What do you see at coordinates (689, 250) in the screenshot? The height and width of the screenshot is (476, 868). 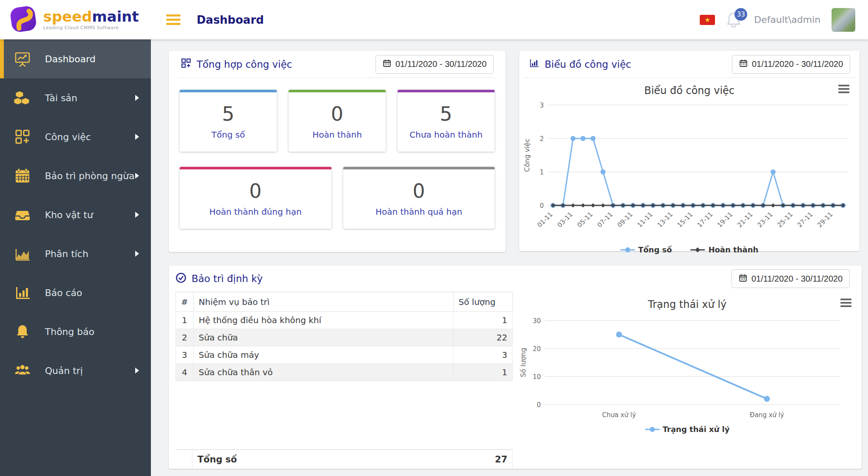 I see `chart-legend: Tổng sốHoàn thành` at bounding box center [689, 250].